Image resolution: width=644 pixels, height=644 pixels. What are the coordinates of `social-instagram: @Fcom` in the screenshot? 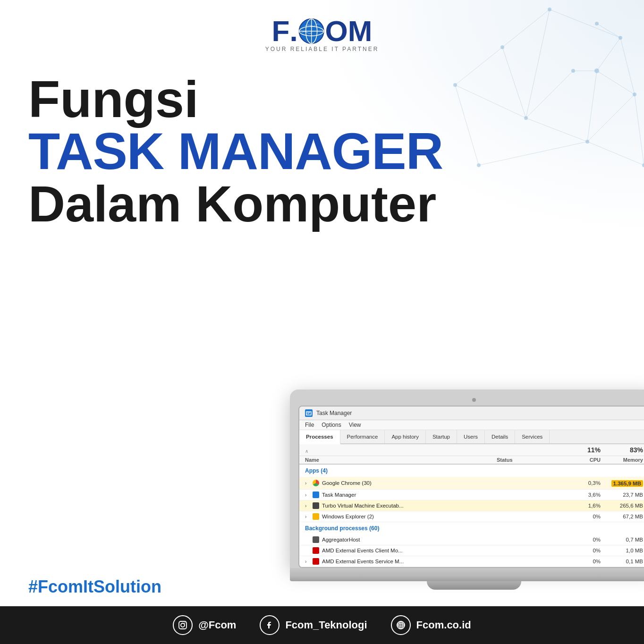 It's located at (204, 625).